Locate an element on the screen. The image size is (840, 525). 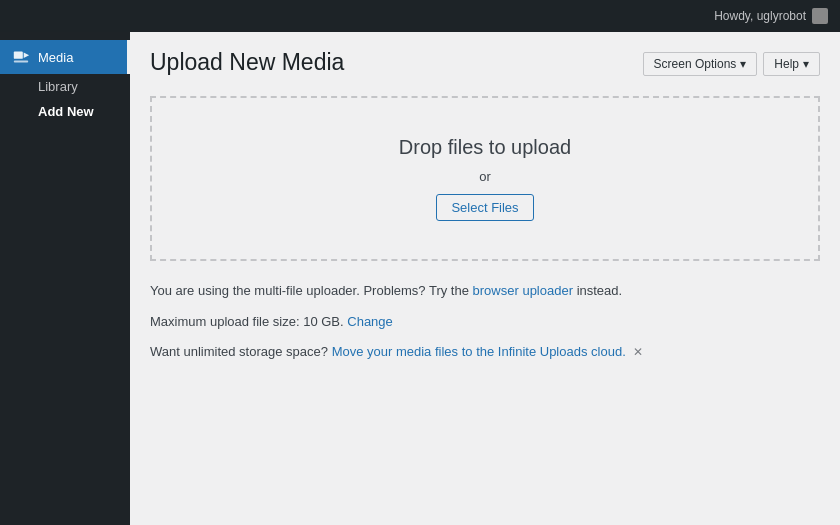
screen-options-label: Screen Options is located at coordinates (696, 64).